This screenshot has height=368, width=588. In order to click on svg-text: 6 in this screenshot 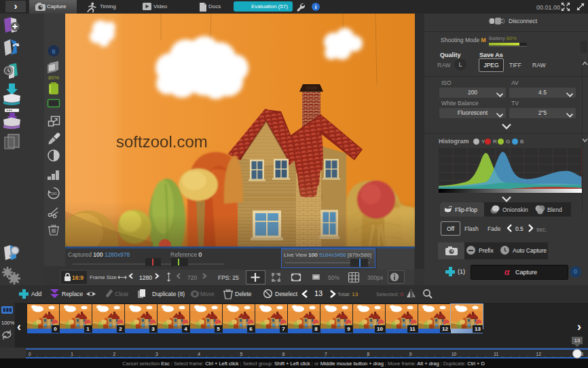, I will do `click(284, 354)`.